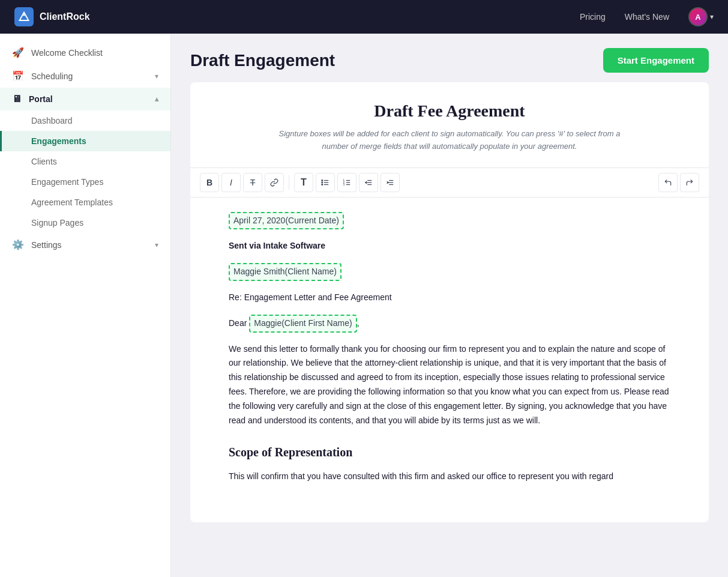 Image resolution: width=728 pixels, height=577 pixels. What do you see at coordinates (85, 76) in the screenshot?
I see `sidebar-item-scheduling: 📅 Scheduling ▾` at bounding box center [85, 76].